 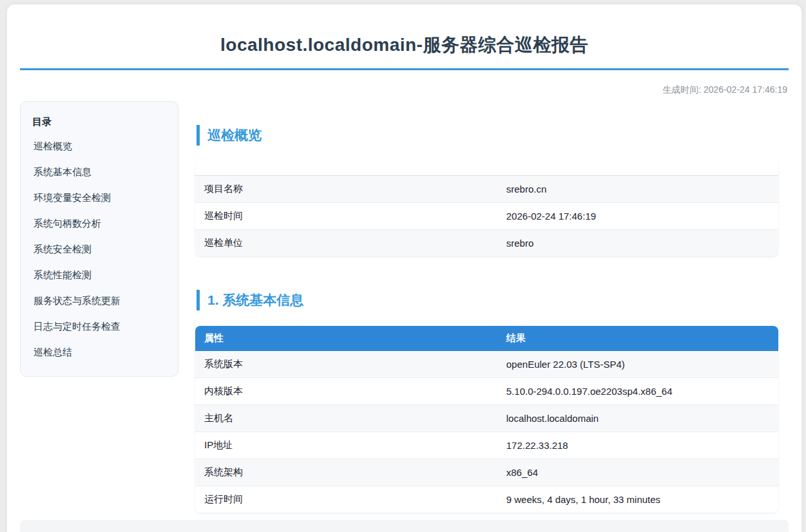 I want to click on attribute-cell: 内核版本, so click(x=347, y=391).